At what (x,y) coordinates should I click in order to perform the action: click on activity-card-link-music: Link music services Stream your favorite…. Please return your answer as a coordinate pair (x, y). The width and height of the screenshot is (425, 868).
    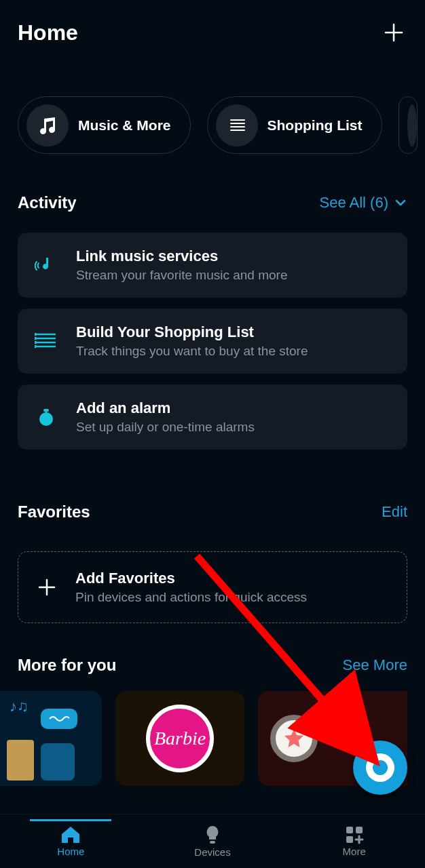
    Looking at the image, I should click on (212, 265).